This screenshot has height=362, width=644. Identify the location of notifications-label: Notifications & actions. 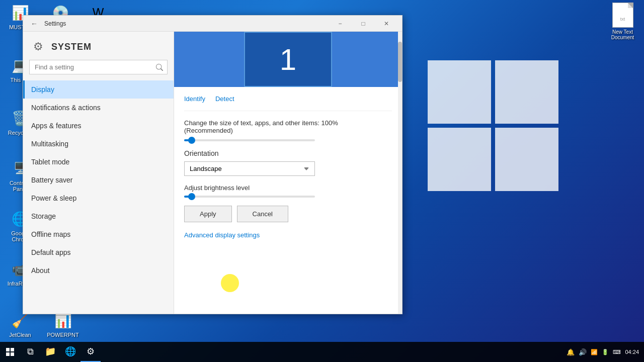
(66, 108).